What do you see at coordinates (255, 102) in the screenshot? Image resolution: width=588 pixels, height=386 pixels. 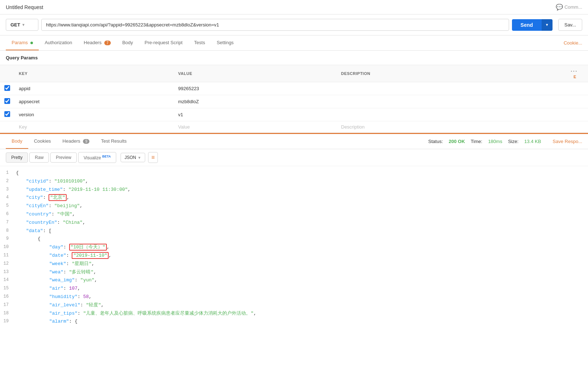 I see `row2-value: mzb8dloZ` at bounding box center [255, 102].